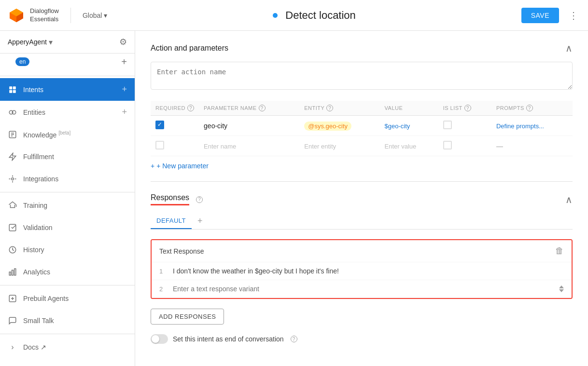 The height and width of the screenshot is (366, 588). I want to click on sidebar-item-intents: Intents +, so click(68, 90).